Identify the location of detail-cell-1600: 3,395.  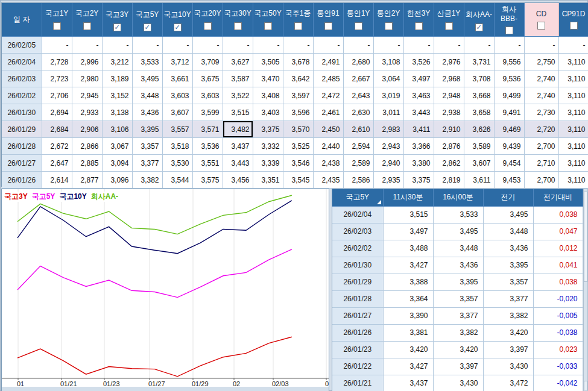
(458, 282).